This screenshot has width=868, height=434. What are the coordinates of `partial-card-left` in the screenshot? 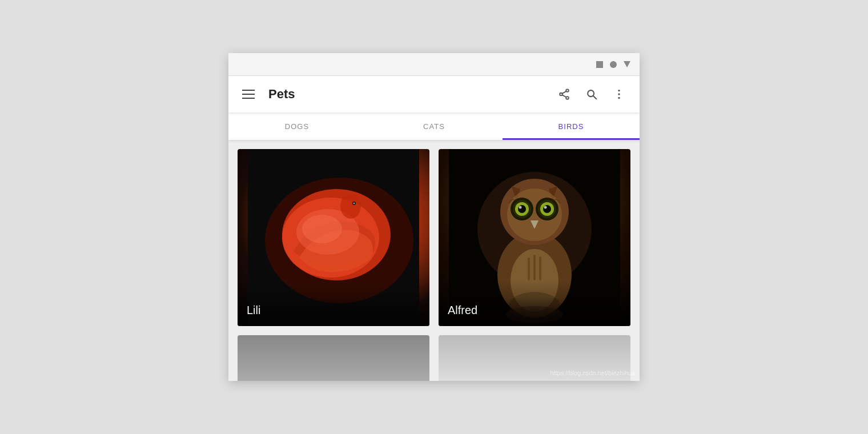 It's located at (333, 358).